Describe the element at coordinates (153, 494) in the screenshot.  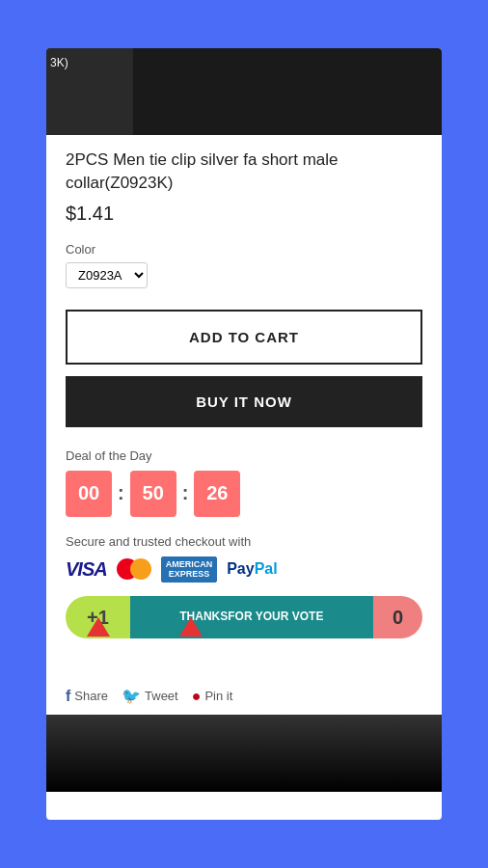
I see `countdown-minutes: 50` at that location.